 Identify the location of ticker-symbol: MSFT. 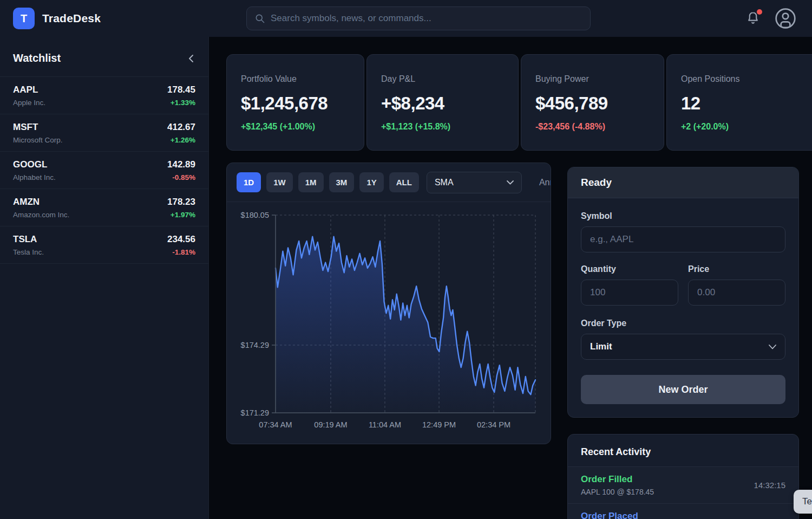
(38, 127).